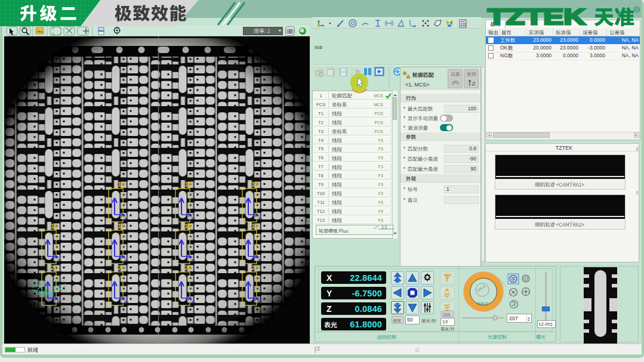 The height and width of the screenshot is (362, 644). Describe the element at coordinates (255, 268) in the screenshot. I see `svg-text: 23` at that location.